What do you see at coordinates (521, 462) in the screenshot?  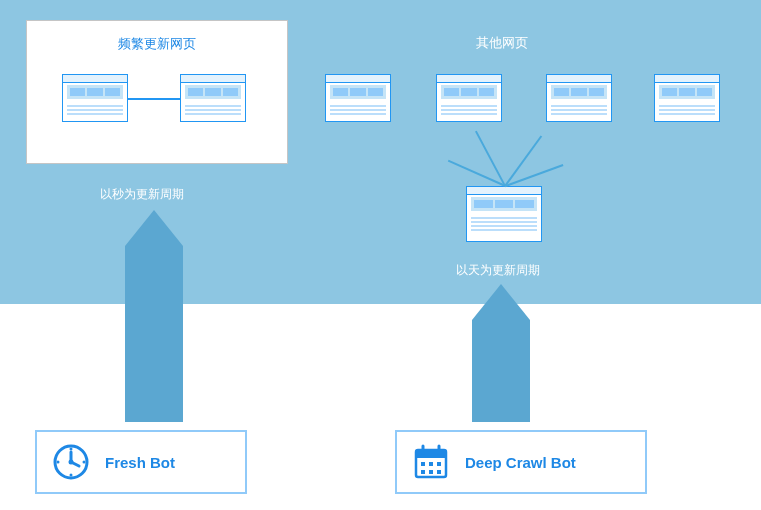 I see `deep-crawl-bot-card: Deep Crawl Bot` at bounding box center [521, 462].